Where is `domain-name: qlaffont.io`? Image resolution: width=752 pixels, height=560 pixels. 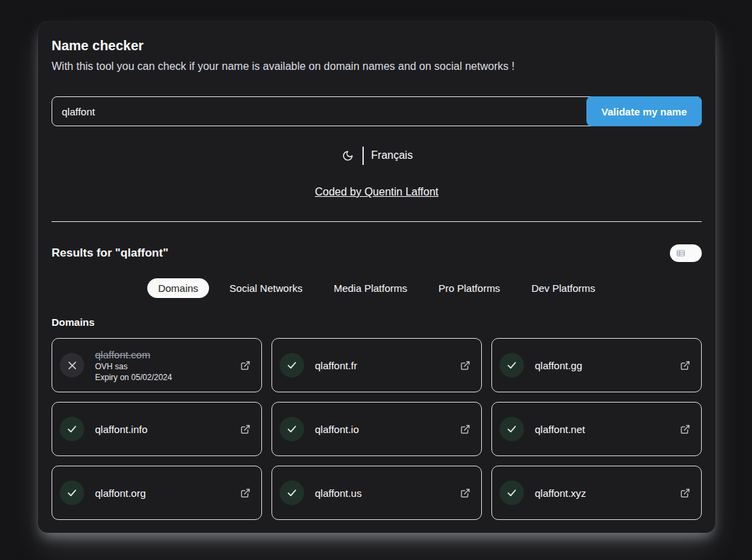
domain-name: qlaffont.io is located at coordinates (337, 429).